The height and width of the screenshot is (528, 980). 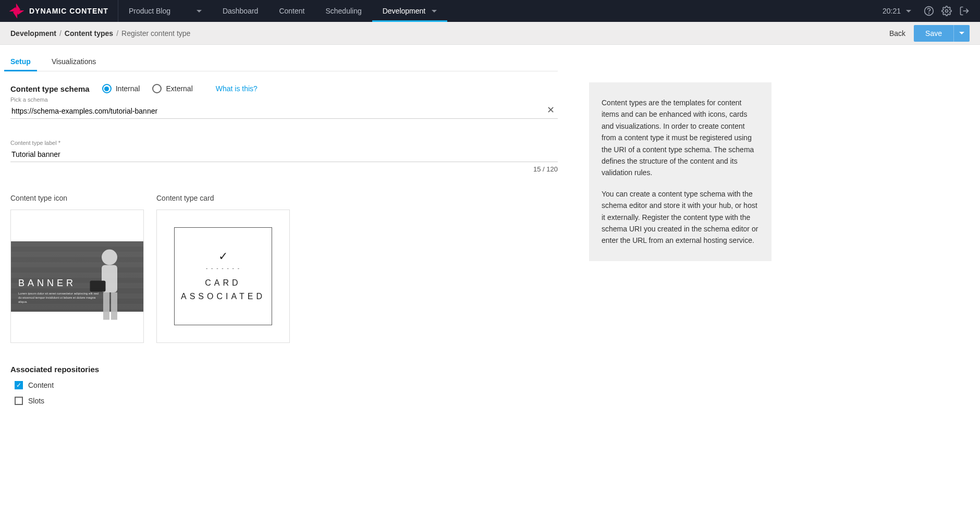 What do you see at coordinates (292, 11) in the screenshot?
I see `nav-content: Content` at bounding box center [292, 11].